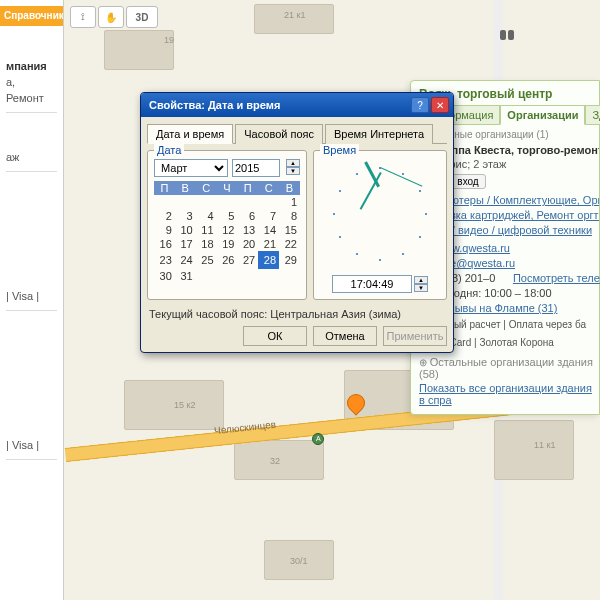 The height and width of the screenshot is (600, 600). Describe the element at coordinates (299, 561) in the screenshot. I see `bldg-label: 30/1` at that location.